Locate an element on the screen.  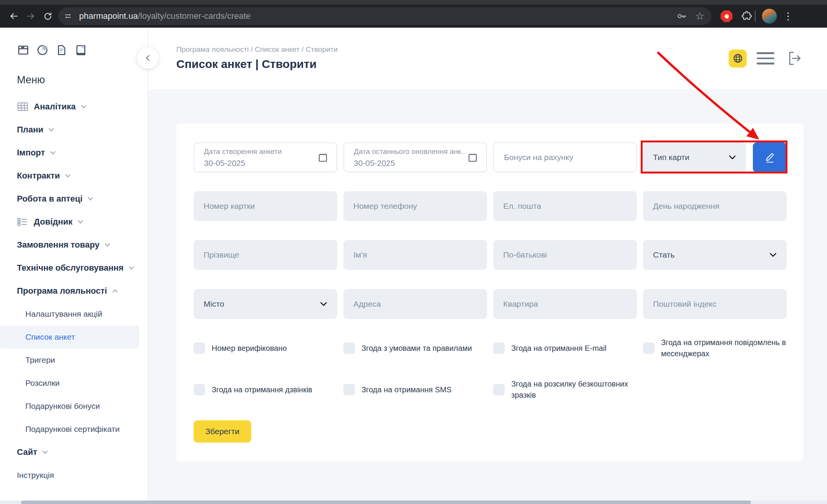
url-path: /loyalty/customer-cards/create is located at coordinates (194, 16).